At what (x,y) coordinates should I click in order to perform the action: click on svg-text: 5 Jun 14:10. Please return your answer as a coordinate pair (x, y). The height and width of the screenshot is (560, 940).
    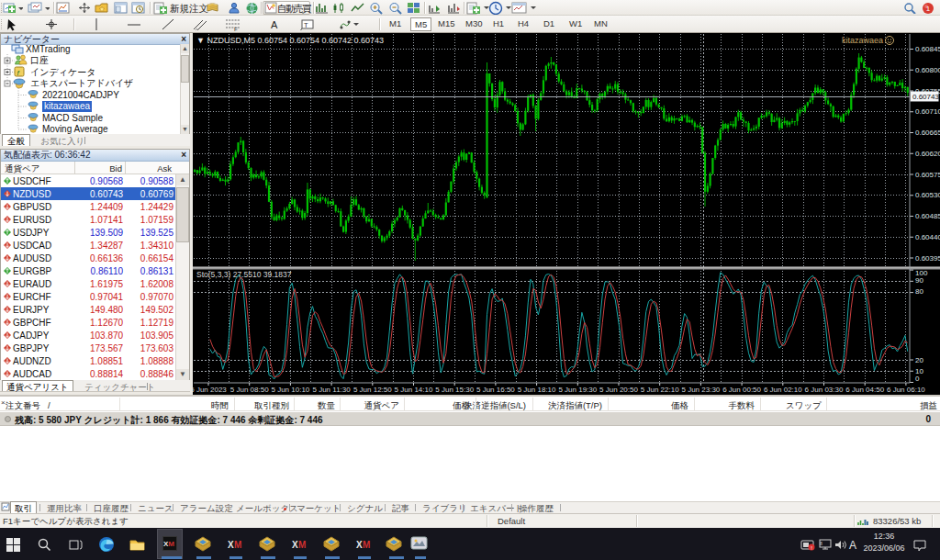
    Looking at the image, I should click on (414, 389).